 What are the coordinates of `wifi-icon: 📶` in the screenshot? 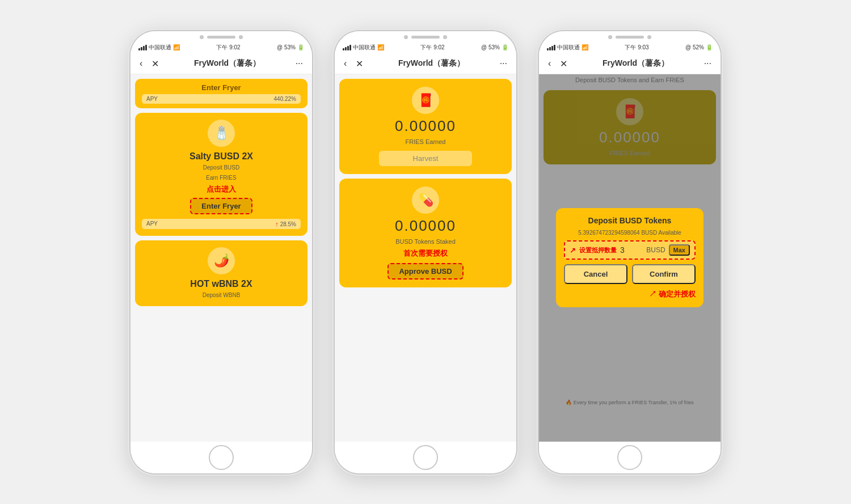 It's located at (176, 48).